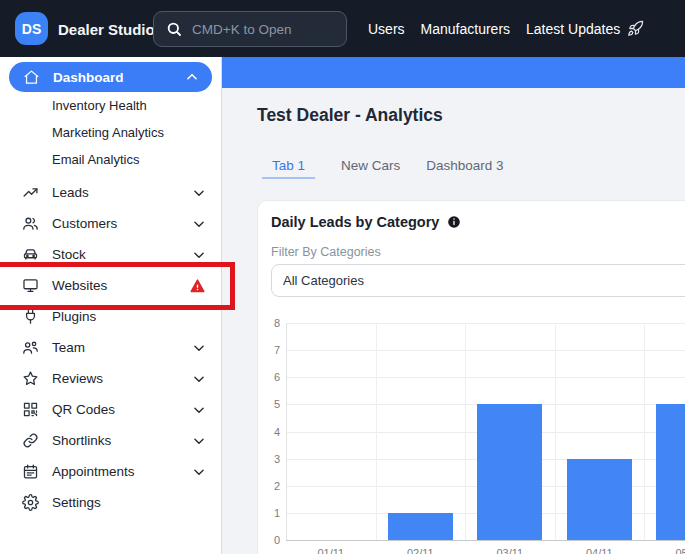  Describe the element at coordinates (454, 222) in the screenshot. I see `info-icon` at that location.